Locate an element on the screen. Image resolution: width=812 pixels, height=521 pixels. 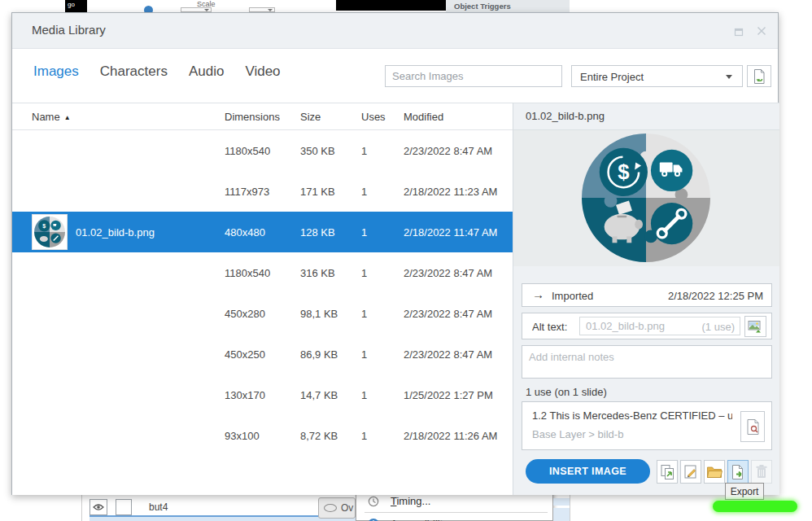
usage-item: 1.2 This is Mercedes-Benz CERTIFIED – us… is located at coordinates (647, 426).